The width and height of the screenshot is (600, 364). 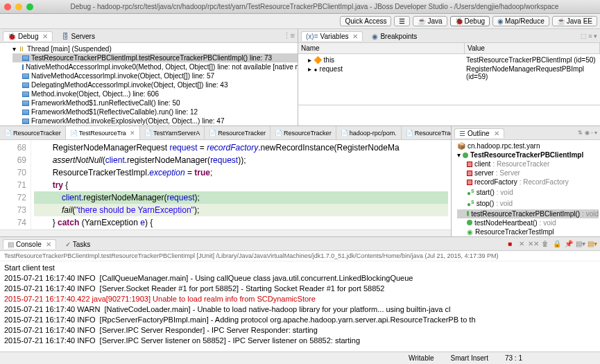 What do you see at coordinates (155, 76) in the screenshot?
I see `stack-frame: NativeMethodAccessorImpl.invoke(Object, …` at bounding box center [155, 76].